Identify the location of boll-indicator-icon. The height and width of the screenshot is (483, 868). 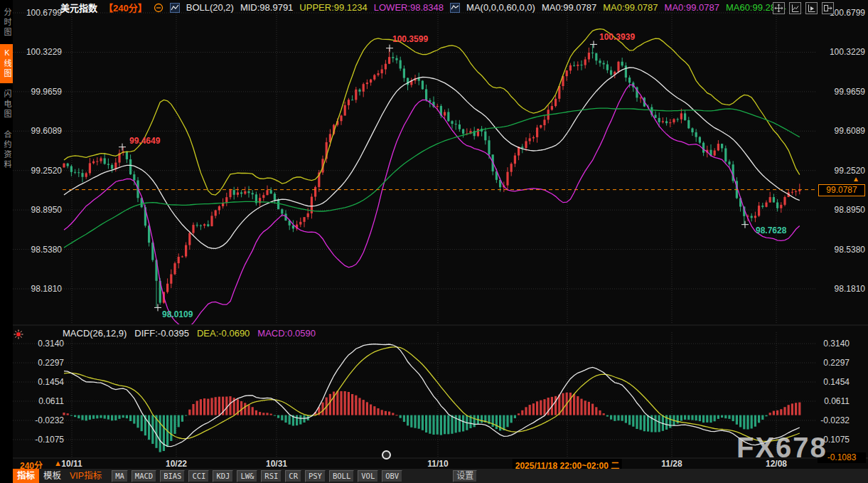
(175, 8).